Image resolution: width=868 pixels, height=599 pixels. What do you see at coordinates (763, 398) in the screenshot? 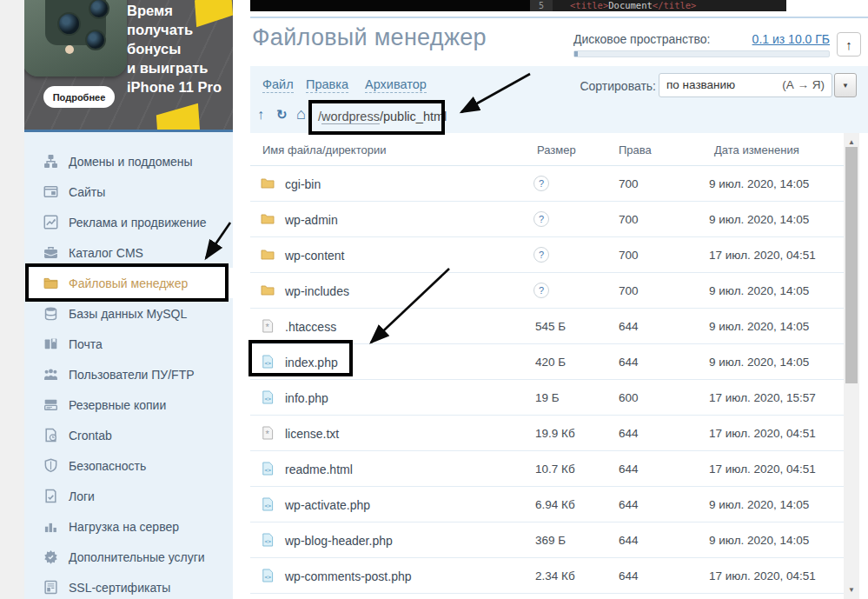
I see `file-date: 17 июл. 2020, 15:57` at bounding box center [763, 398].